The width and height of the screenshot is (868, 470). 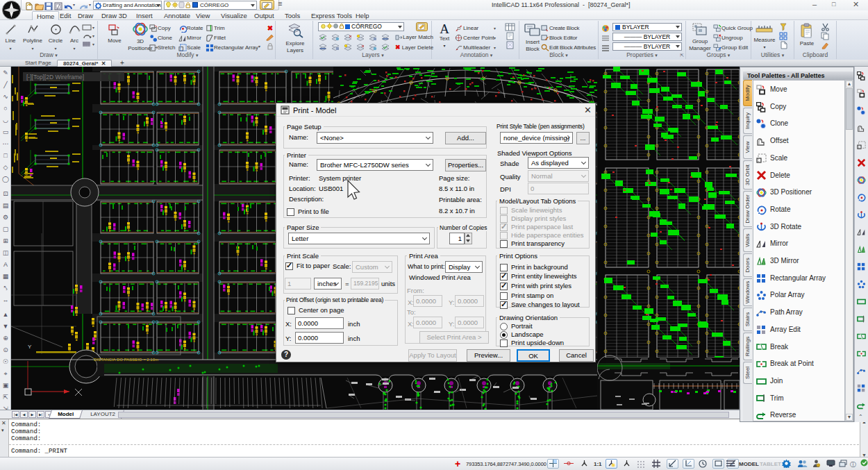 What do you see at coordinates (126, 360) in the screenshot?
I see `svg-text: DISTANCIA DO PASSEIO = 2.10m` at bounding box center [126, 360].